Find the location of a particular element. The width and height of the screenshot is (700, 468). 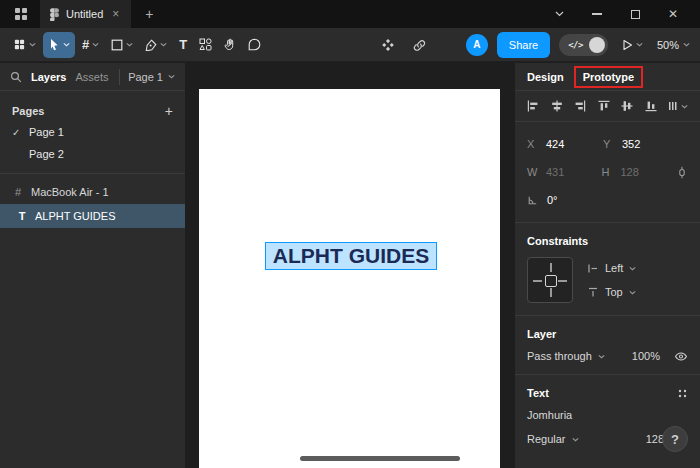

share-button: Share is located at coordinates (524, 45).